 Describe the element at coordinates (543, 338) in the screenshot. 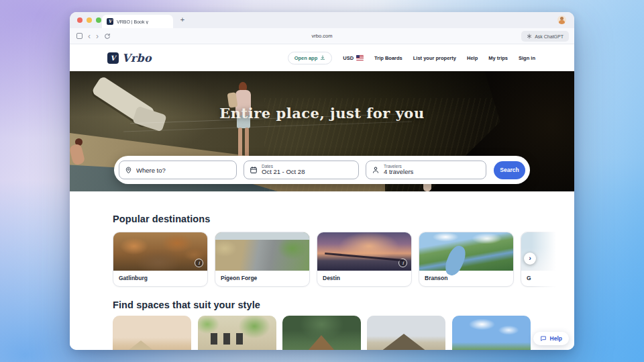

I see `chat-bubble-icon` at that location.